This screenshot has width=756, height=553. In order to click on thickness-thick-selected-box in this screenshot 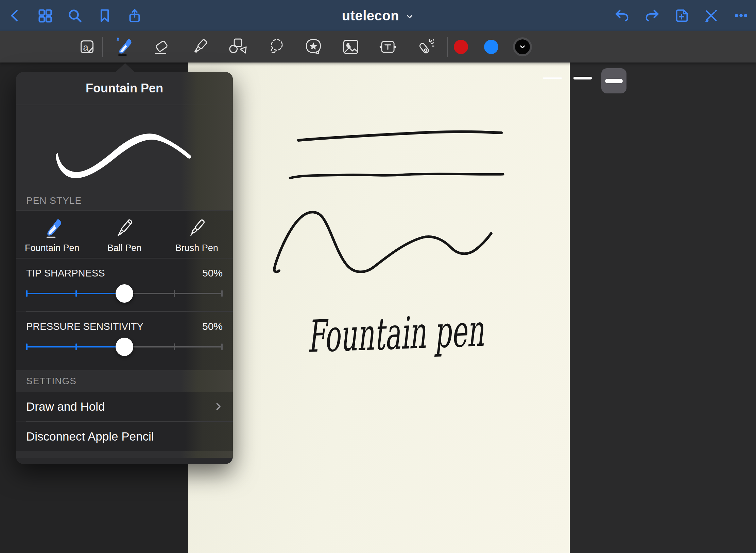, I will do `click(614, 81)`.